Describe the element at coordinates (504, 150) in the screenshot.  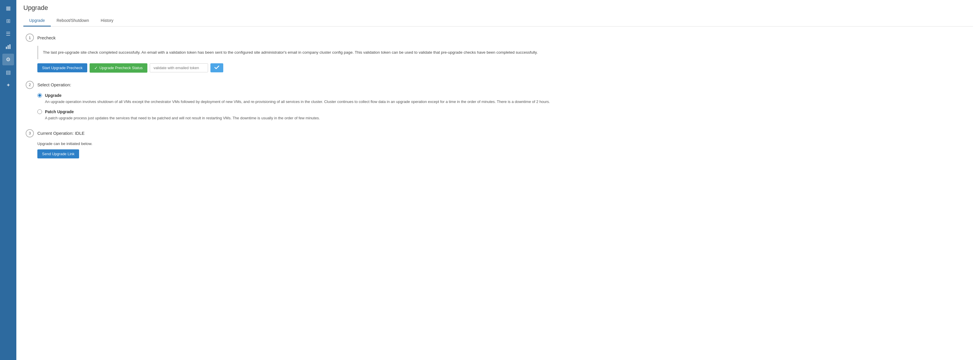
I see `step3-content: Upgrade can be initiated below. Send Upg…` at that location.